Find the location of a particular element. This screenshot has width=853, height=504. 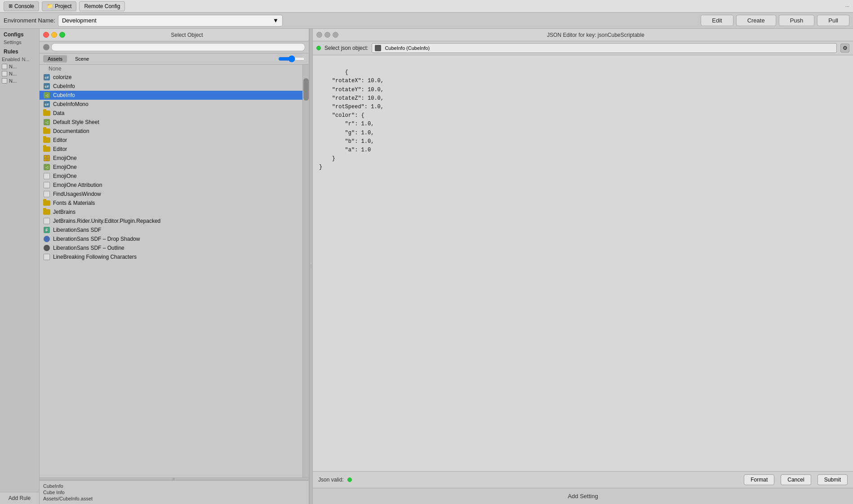

configs-section: Configs is located at coordinates (20, 34).